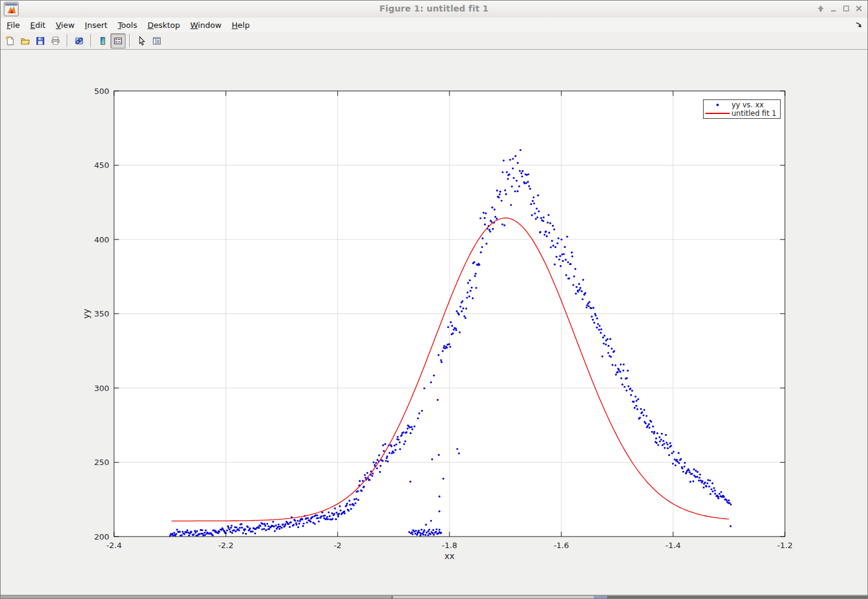  Describe the element at coordinates (434, 598) in the screenshot. I see `desktop-strip` at that location.